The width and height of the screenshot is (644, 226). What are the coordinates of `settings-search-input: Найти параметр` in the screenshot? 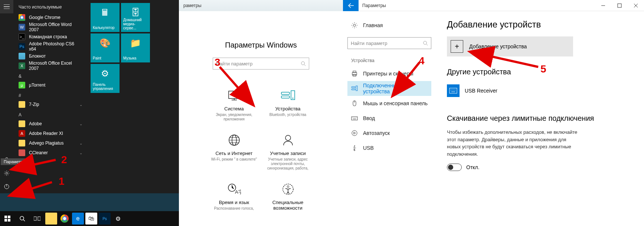 It's located at (261, 64).